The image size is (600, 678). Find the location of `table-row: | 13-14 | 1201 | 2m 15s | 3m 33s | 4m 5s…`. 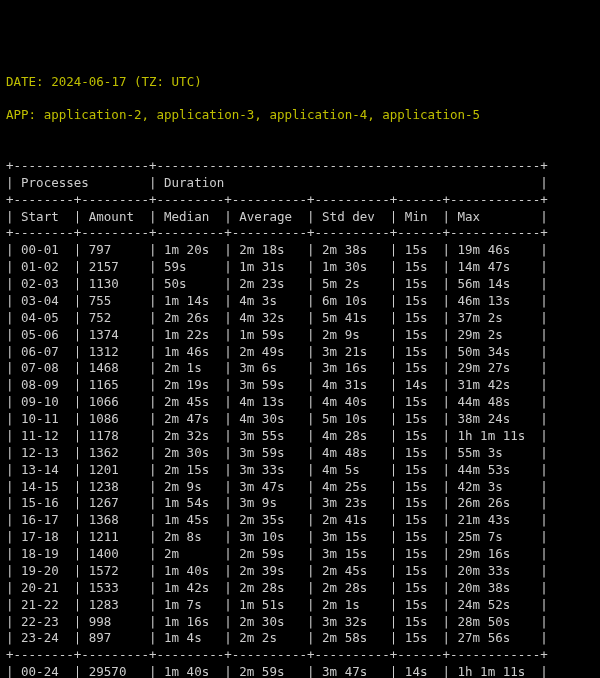

table-row: | 13-14 | 1201 | 2m 15s | 3m 33s | 4m 5s… is located at coordinates (300, 470).